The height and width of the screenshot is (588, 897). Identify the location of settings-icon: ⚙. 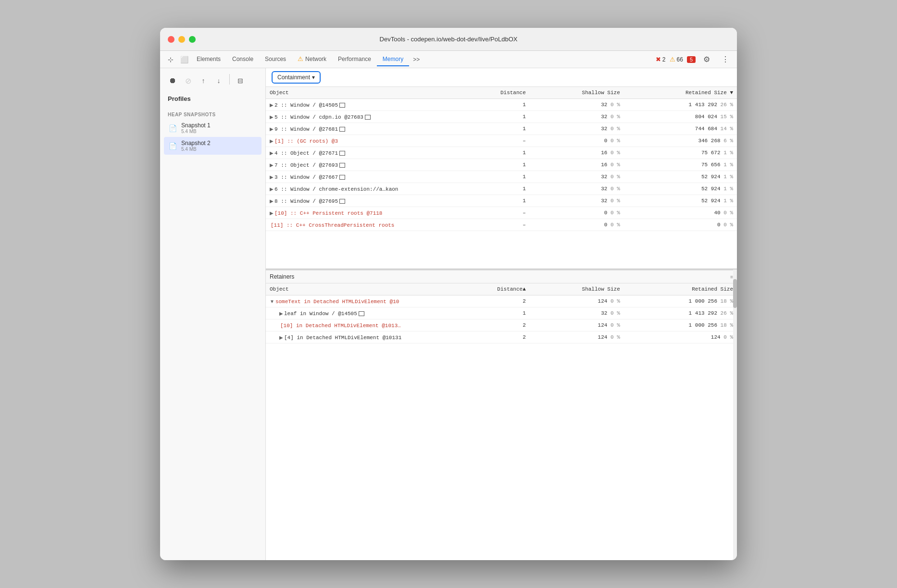
(707, 60).